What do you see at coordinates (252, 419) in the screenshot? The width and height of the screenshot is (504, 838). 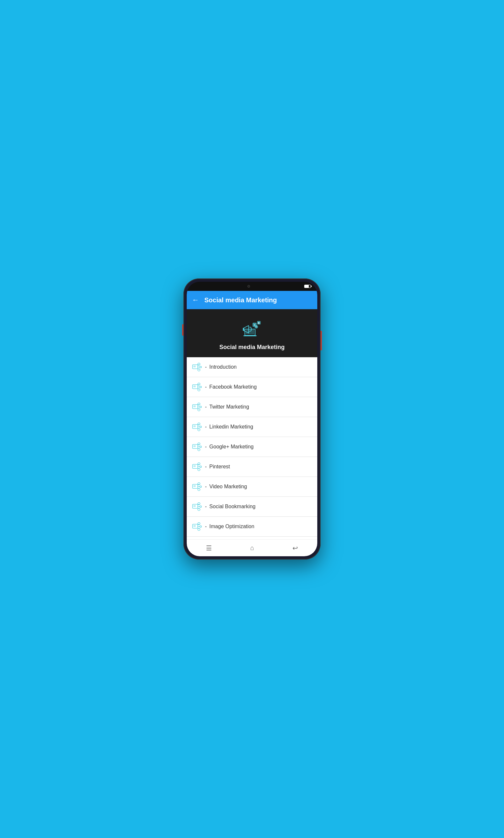 I see `phone-device: ← Social media Marketing f ▶ t` at bounding box center [252, 419].